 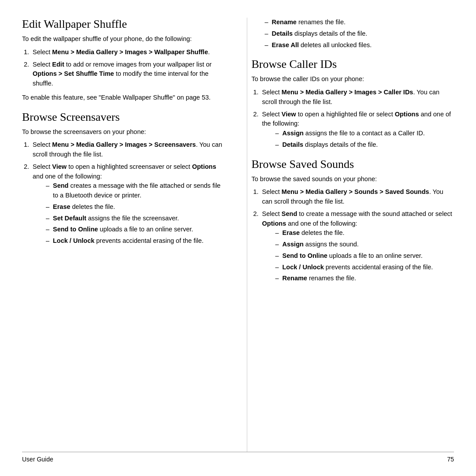 I want to click on section-edit-wallpaper-note: To enable this feature, see "Enable Wall…, so click(x=123, y=98).